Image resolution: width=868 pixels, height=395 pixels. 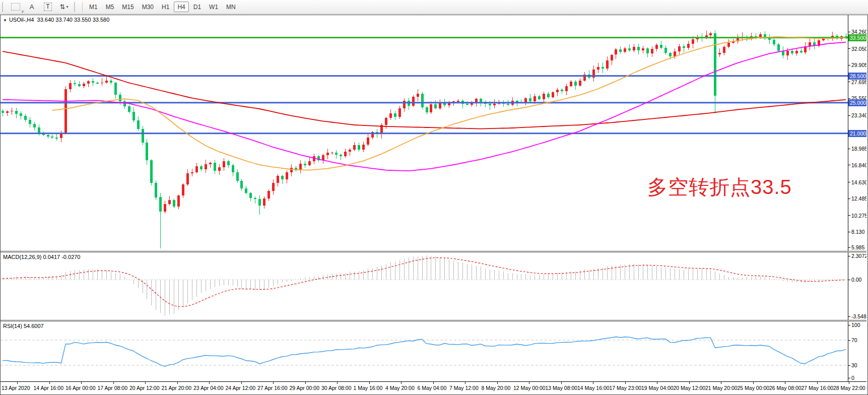 I want to click on text-tool-icon: A, so click(x=32, y=7).